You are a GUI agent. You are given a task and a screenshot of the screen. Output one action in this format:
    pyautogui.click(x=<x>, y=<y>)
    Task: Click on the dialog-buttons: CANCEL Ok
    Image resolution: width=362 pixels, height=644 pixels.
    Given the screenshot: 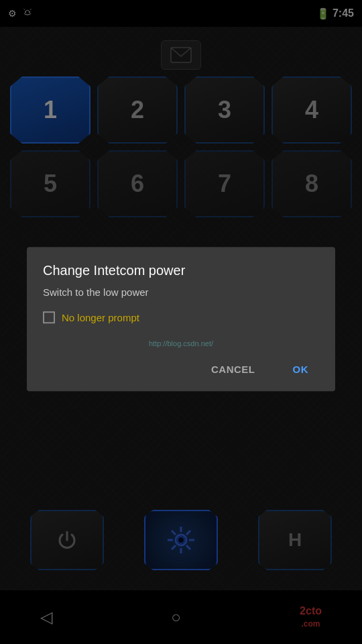 What is the action you would take?
    pyautogui.click(x=181, y=366)
    